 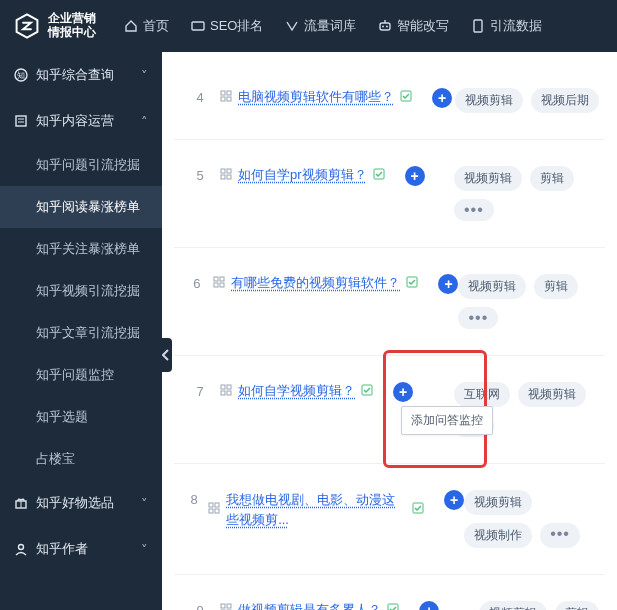 What do you see at coordinates (81, 333) in the screenshot?
I see `sidebar-sub-4: 知乎文章引流挖掘` at bounding box center [81, 333].